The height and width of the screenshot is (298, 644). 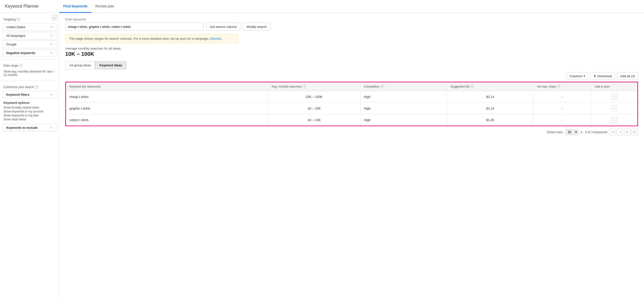 What do you see at coordinates (614, 87) in the screenshot?
I see `col-header-add-to-plan: Add to plan` at bounding box center [614, 87].